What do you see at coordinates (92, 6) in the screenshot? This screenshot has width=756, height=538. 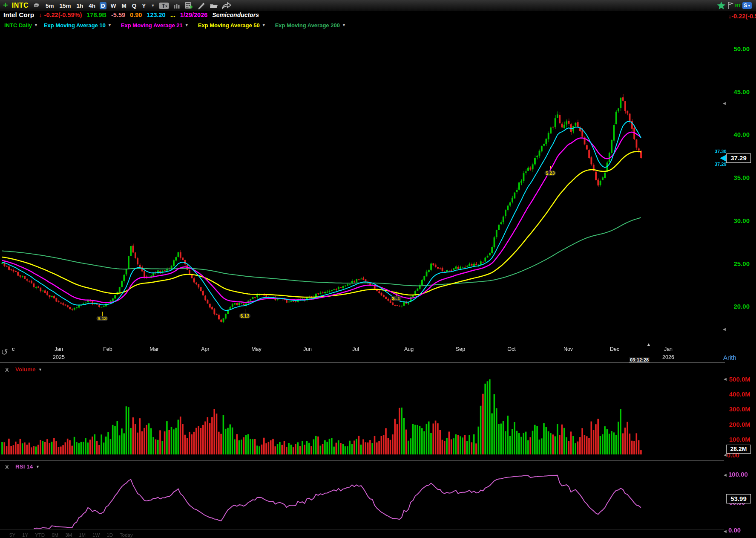 I see `timeframe-4h: 4h` at bounding box center [92, 6].